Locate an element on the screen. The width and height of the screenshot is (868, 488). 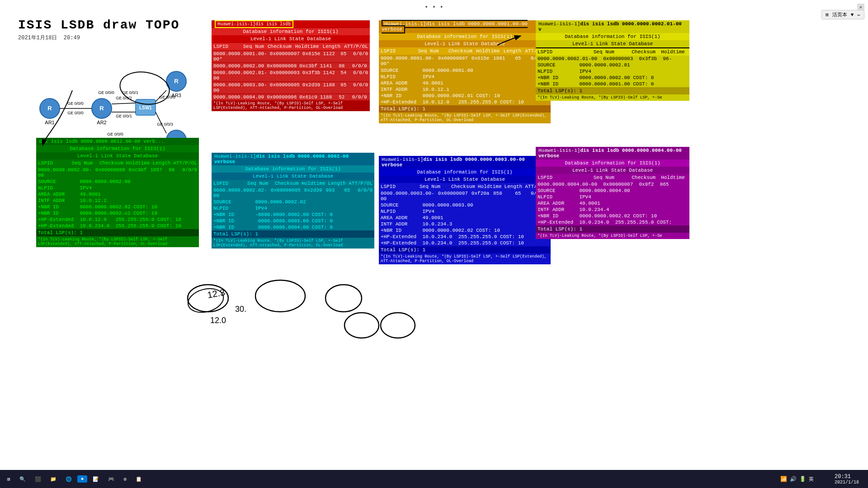
toolbar-edit-icon: ✏ is located at coordinates (859, 14).